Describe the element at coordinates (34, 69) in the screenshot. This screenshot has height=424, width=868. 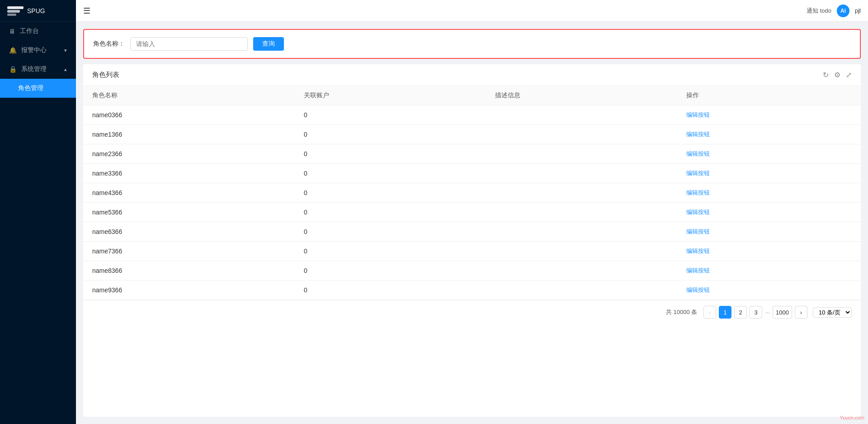
I see `sidebar-item-label: 系统管理` at that location.